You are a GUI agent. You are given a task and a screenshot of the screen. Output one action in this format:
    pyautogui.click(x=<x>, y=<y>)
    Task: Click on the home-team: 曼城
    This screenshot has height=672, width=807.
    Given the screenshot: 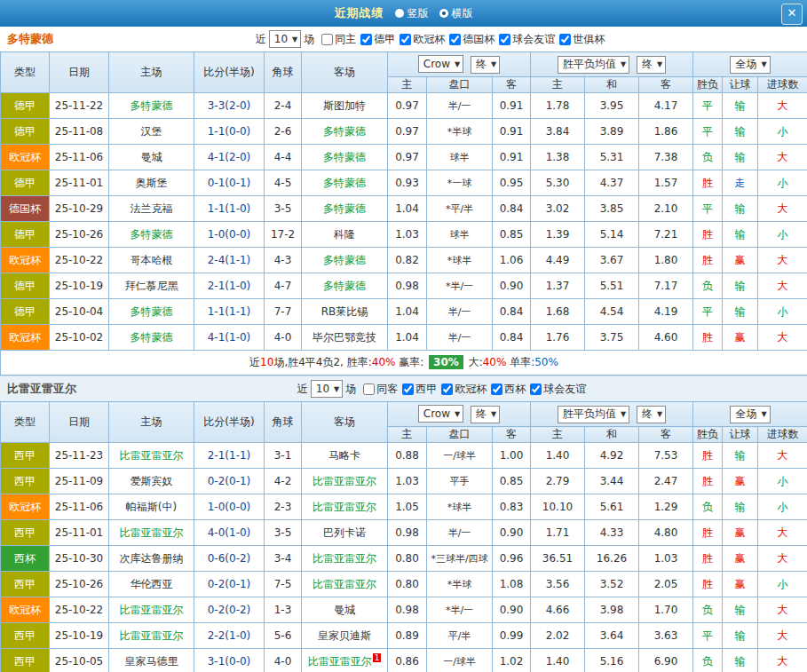 What is the action you would take?
    pyautogui.click(x=152, y=158)
    